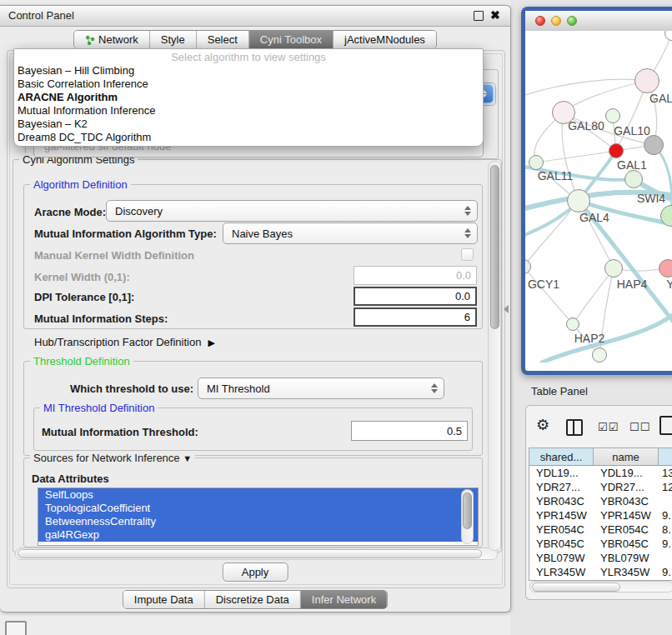  Describe the element at coordinates (248, 124) in the screenshot. I see `algorithm-option: Bayesian – K2` at that location.